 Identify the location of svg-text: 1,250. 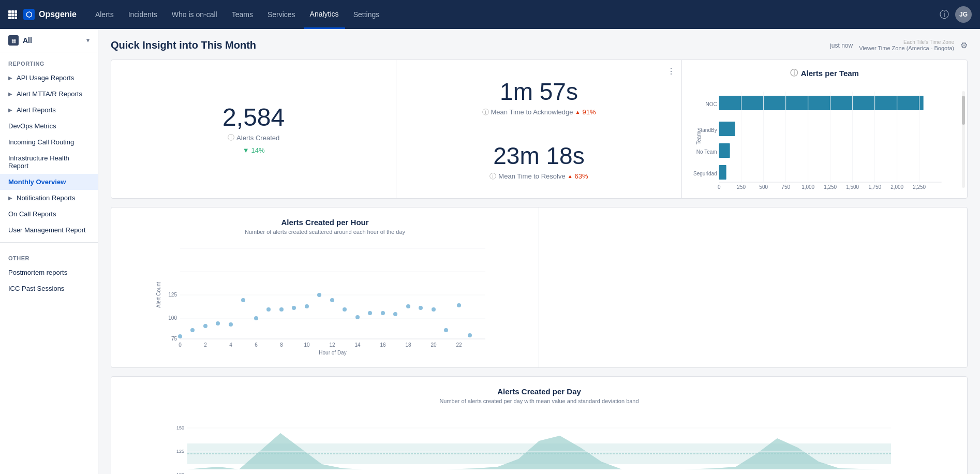
(830, 187).